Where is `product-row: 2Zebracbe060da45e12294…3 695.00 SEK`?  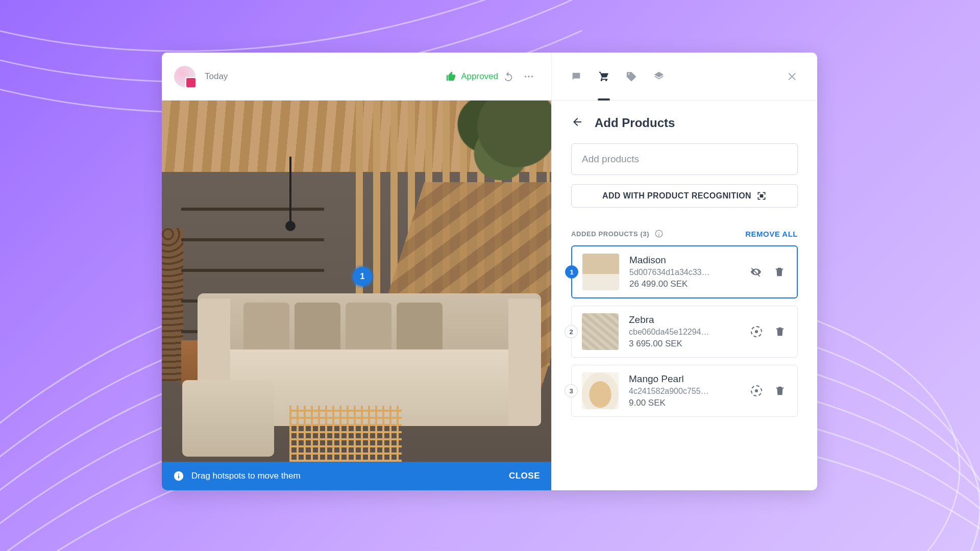 product-row: 2Zebracbe060da45e12294…3 695.00 SEK is located at coordinates (684, 332).